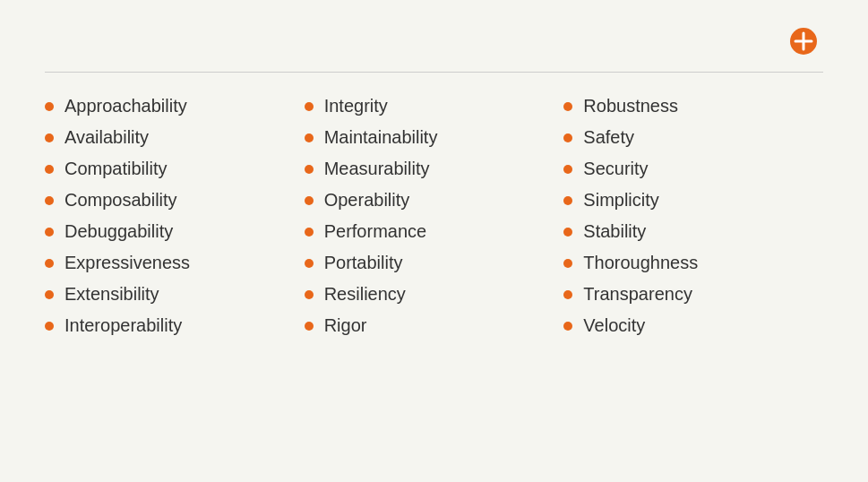 The width and height of the screenshot is (868, 482). What do you see at coordinates (693, 168) in the screenshot?
I see `list-item: Security` at bounding box center [693, 168].